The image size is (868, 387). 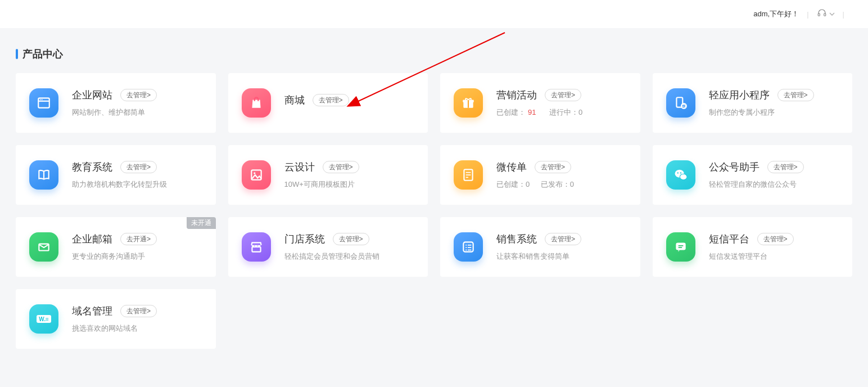 I want to click on section-title: 产品中心, so click(x=43, y=54).